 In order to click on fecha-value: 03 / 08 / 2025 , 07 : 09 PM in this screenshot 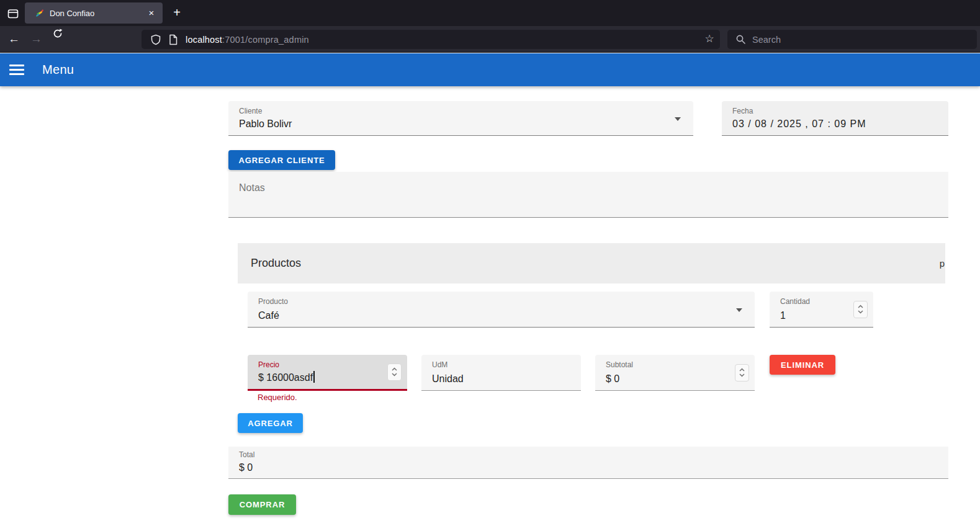, I will do `click(799, 124)`.